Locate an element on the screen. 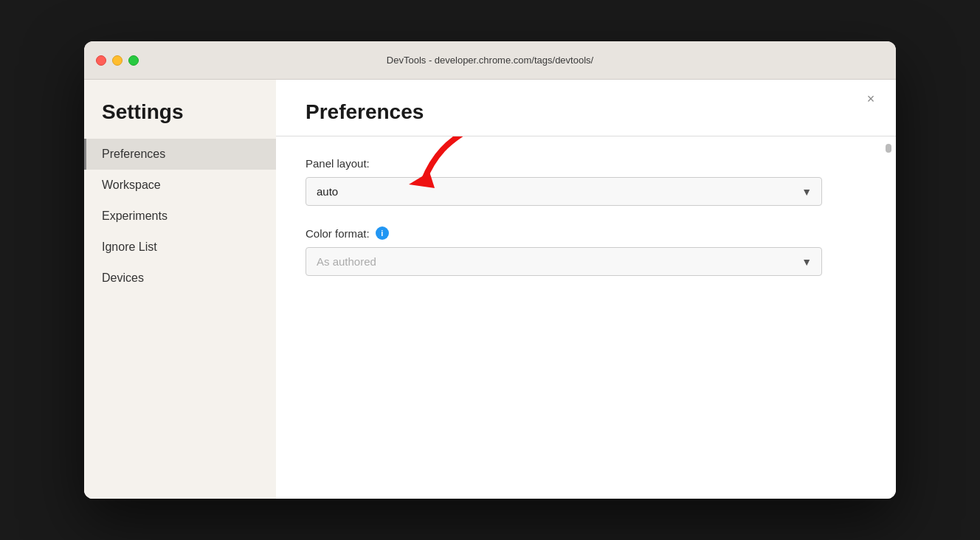 The height and width of the screenshot is (540, 980). color-format-select-wrapper: As authored HEX RGB HSL ▼ is located at coordinates (564, 261).